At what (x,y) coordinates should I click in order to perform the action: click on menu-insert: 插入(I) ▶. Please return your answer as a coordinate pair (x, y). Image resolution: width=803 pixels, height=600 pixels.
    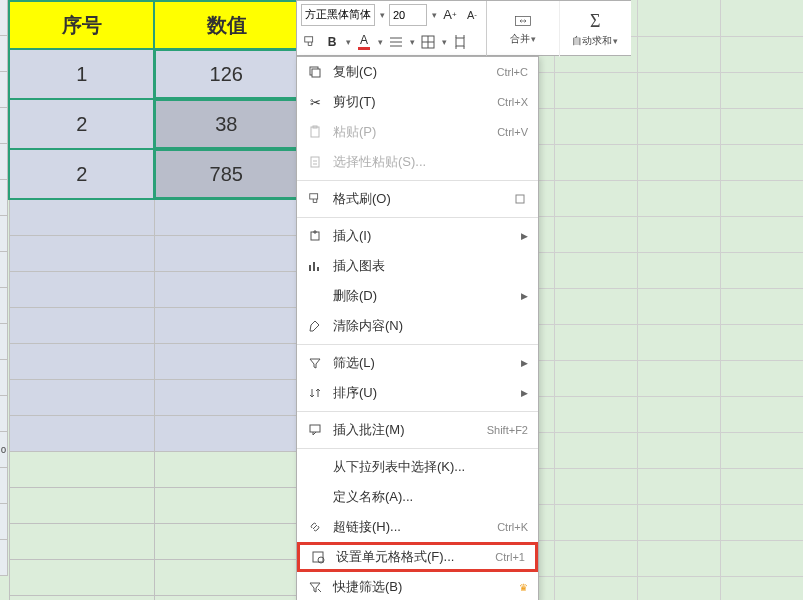
    Looking at the image, I should click on (418, 236).